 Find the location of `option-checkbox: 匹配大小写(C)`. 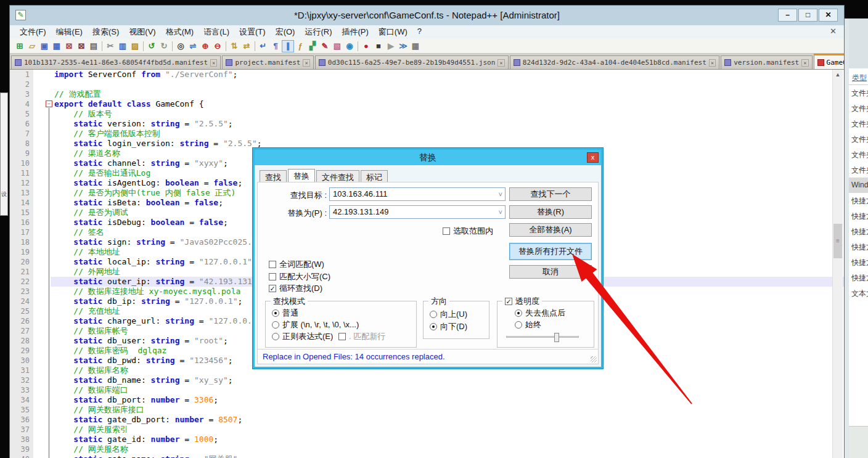

option-checkbox: 匹配大小写(C) is located at coordinates (300, 277).